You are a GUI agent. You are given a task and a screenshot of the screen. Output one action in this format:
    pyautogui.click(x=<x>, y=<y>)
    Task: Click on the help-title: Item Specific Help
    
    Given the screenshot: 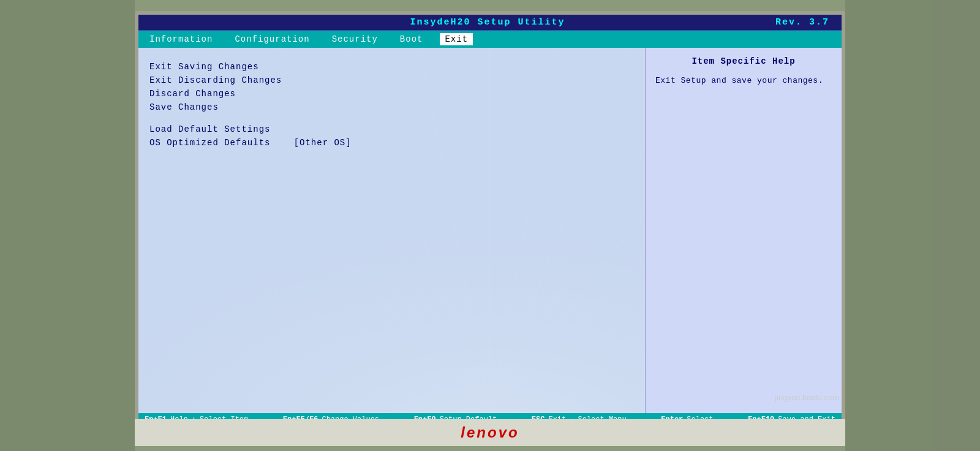 What is the action you would take?
    pyautogui.click(x=744, y=61)
    